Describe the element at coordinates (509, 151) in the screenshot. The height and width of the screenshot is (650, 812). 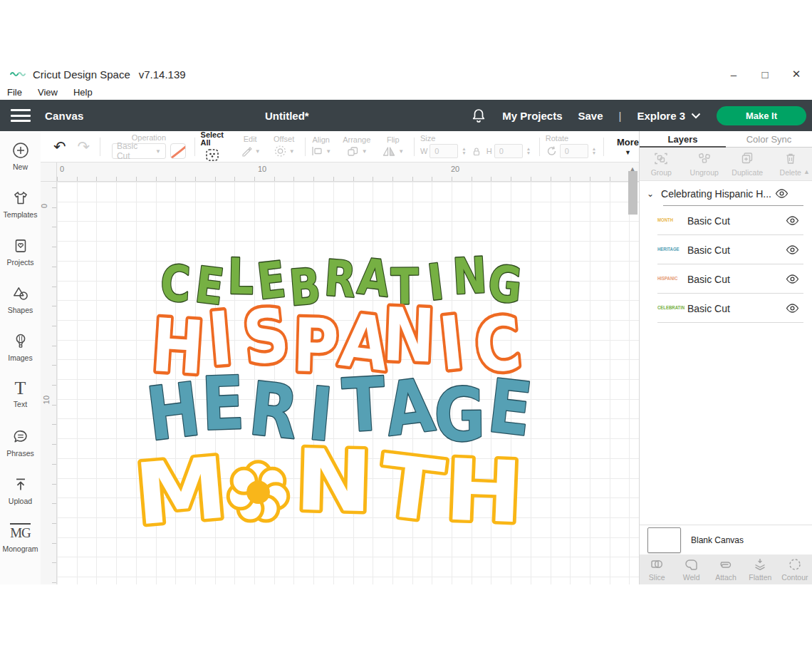
I see `height-input` at that location.